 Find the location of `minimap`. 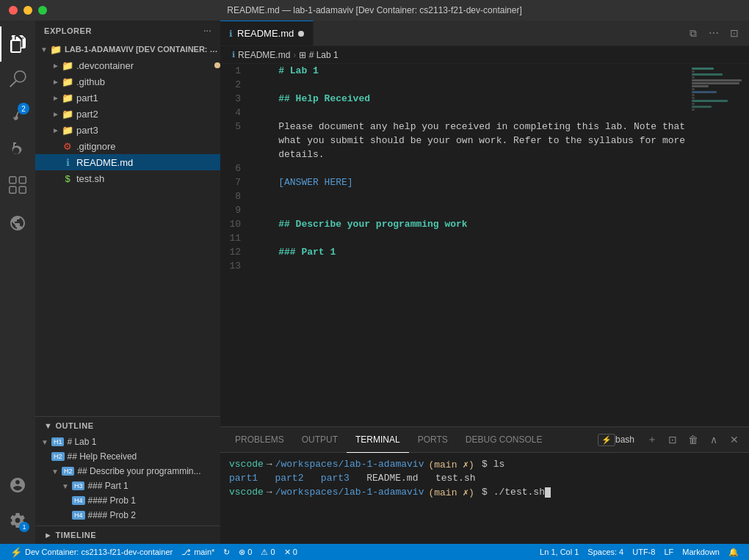

minimap is located at coordinates (720, 245).